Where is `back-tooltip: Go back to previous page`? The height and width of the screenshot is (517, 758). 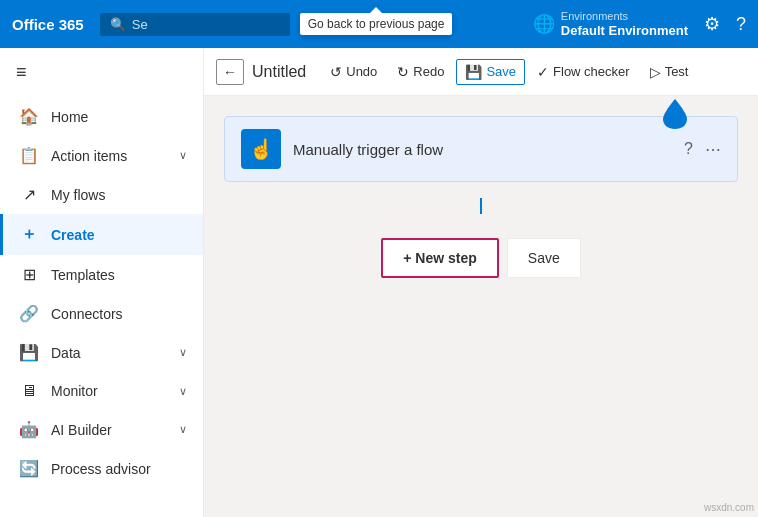 back-tooltip: Go back to previous page is located at coordinates (376, 24).